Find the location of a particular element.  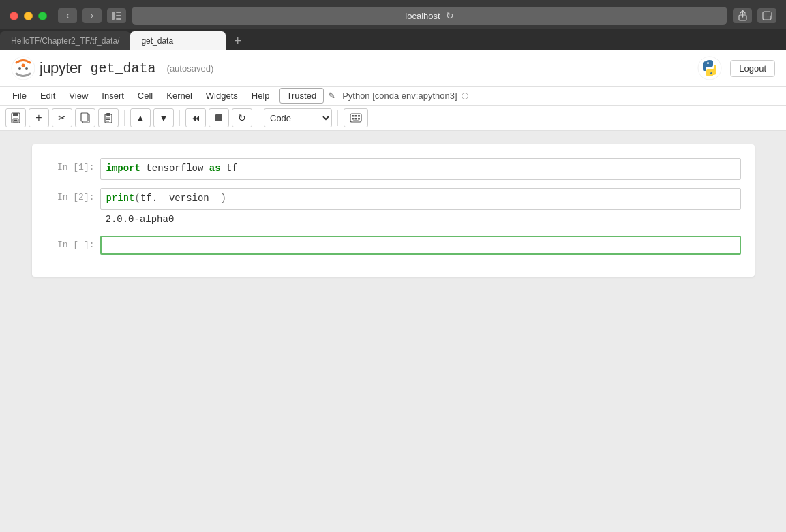

cell-3-label: In [ ]: is located at coordinates (73, 242).